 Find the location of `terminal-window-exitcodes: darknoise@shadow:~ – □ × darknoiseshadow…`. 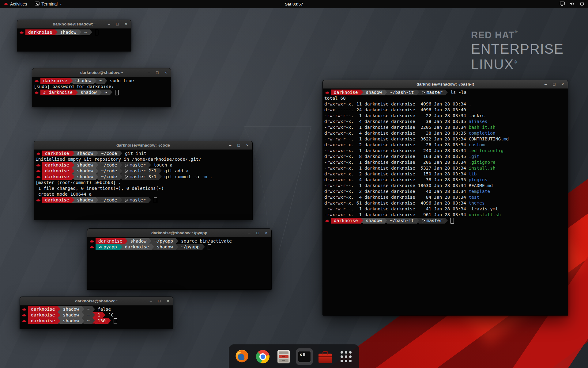

terminal-window-exitcodes: darknoise@shadow:~ – □ × darknoiseshadow… is located at coordinates (96, 313).